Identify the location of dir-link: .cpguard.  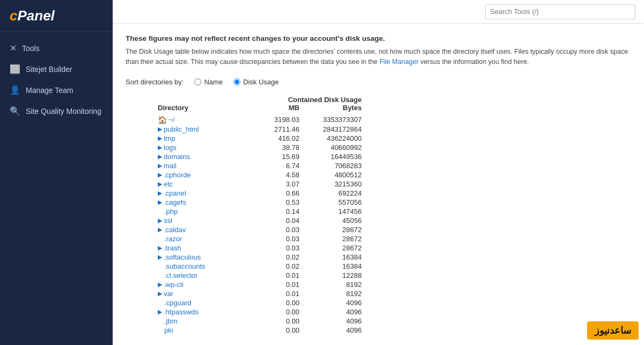
(178, 303).